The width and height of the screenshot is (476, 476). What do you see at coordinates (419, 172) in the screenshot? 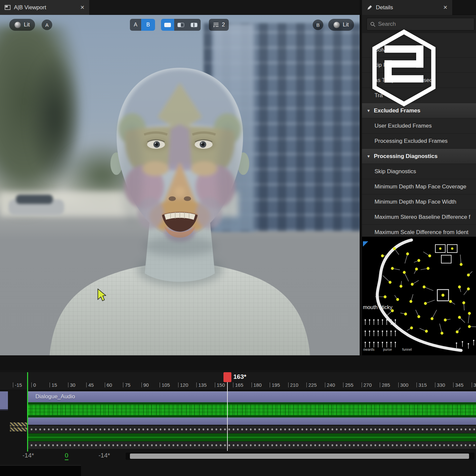
I see `details-row: Skip Diagnostics` at bounding box center [419, 172].